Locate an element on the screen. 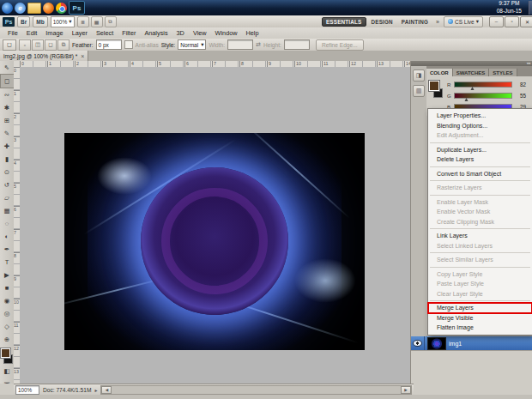 Image resolution: width=532 pixels, height=399 pixels. healing-brush-tool: ✚ is located at coordinates (7, 146).